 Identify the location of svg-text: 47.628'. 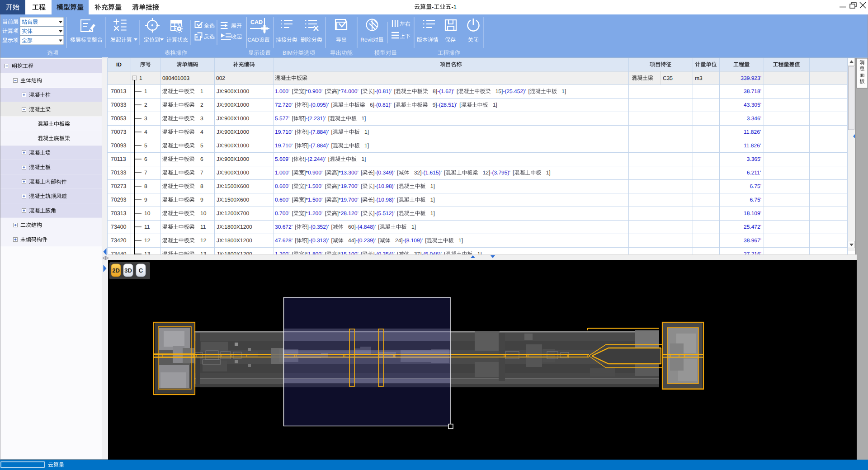
(284, 240).